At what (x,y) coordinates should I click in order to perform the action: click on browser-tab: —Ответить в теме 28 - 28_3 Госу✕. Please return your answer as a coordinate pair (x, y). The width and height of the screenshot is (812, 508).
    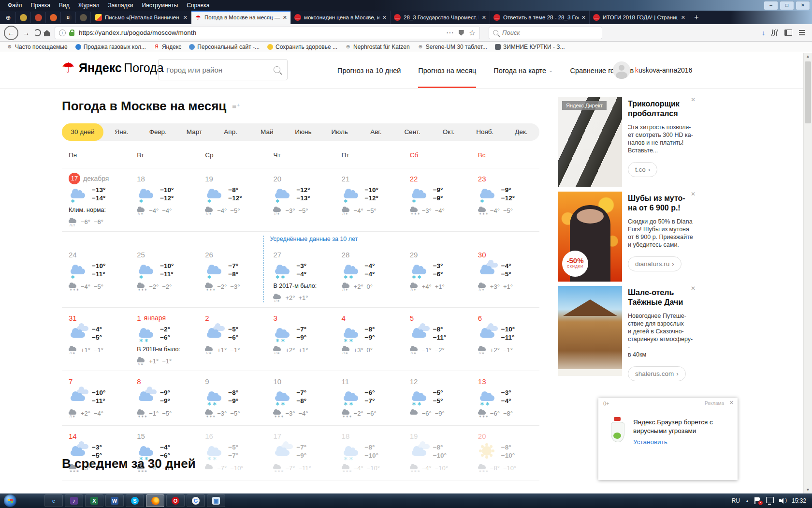
    Looking at the image, I should click on (540, 17).